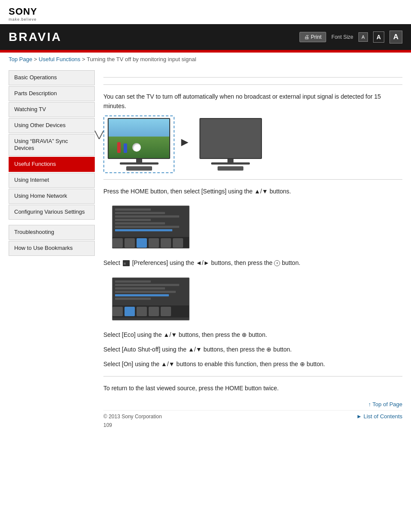  I want to click on tv-on-with-bracket, so click(139, 144).